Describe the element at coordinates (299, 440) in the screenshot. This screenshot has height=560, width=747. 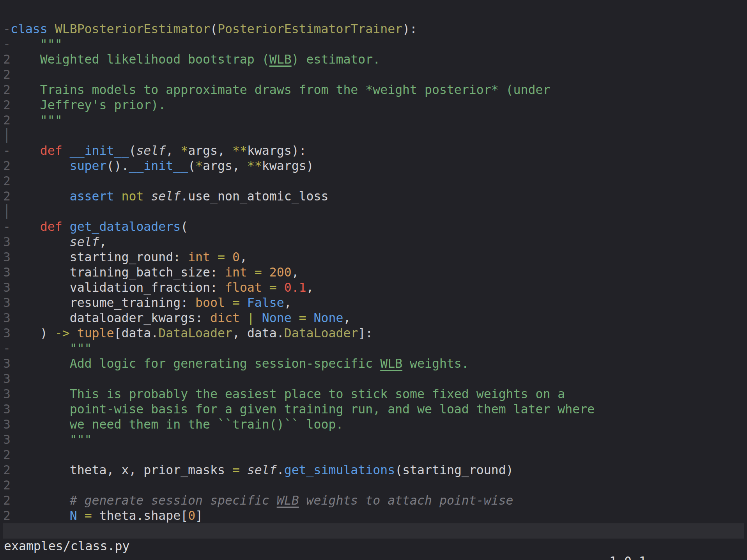
I see `code-line: 3 """` at that location.